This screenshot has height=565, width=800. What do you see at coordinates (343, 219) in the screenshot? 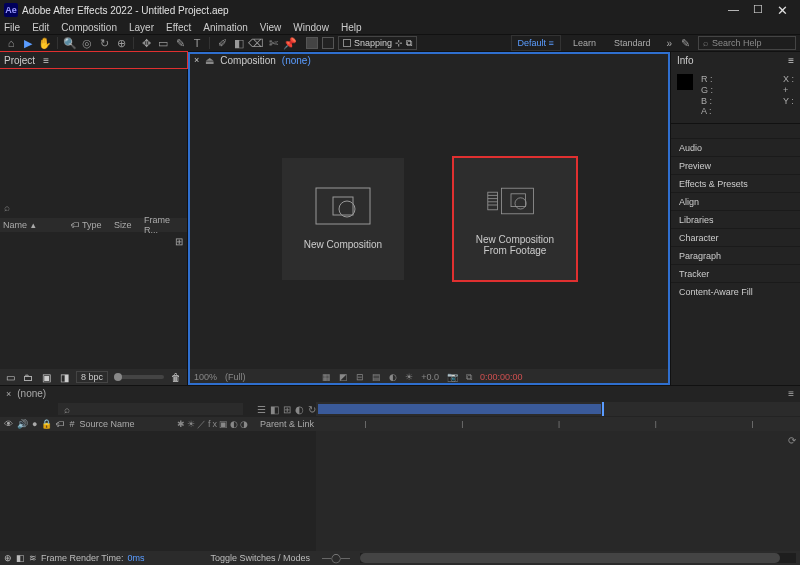
I see `new-composition-button: New Composition` at bounding box center [343, 219].